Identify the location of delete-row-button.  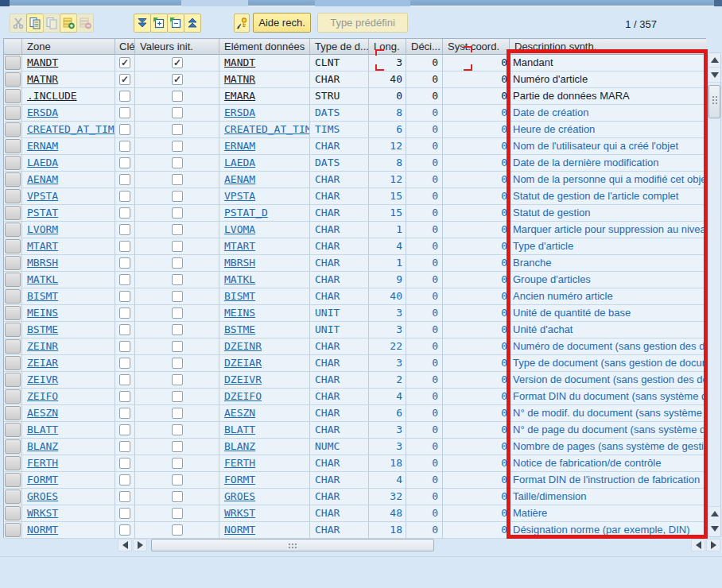
(85, 23).